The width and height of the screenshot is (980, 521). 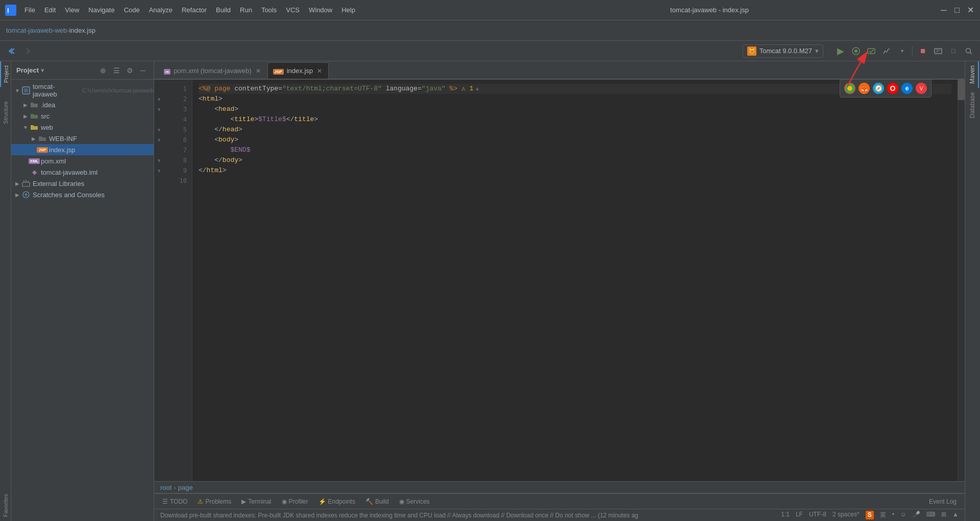 What do you see at coordinates (575, 89) in the screenshot?
I see `code-line-1: <%@ page contentType = "text/html;charse…` at bounding box center [575, 89].